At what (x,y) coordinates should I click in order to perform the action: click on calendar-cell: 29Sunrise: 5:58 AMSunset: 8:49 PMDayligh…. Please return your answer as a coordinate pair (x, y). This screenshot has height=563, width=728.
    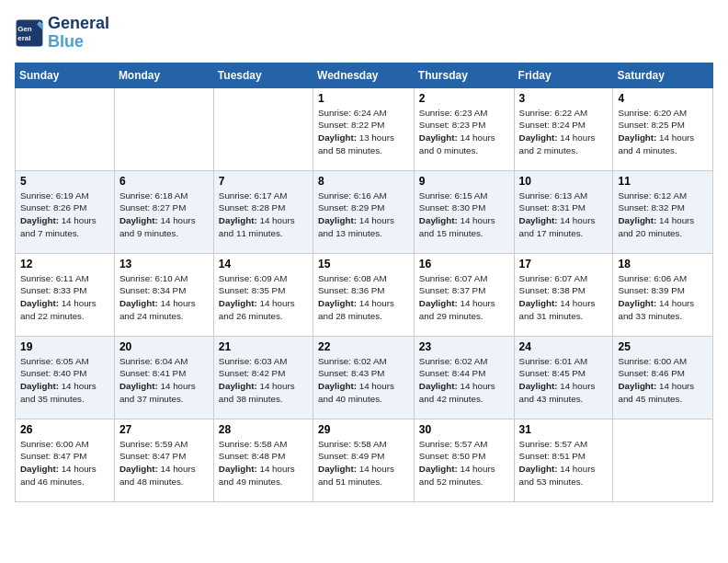
    Looking at the image, I should click on (364, 460).